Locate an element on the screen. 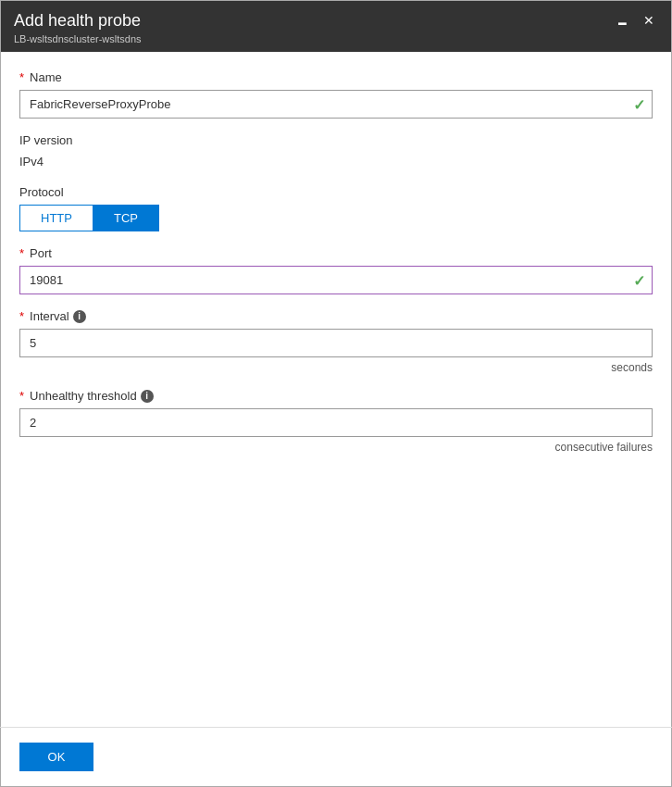  port-field-group: * Port ✓ is located at coordinates (336, 270).